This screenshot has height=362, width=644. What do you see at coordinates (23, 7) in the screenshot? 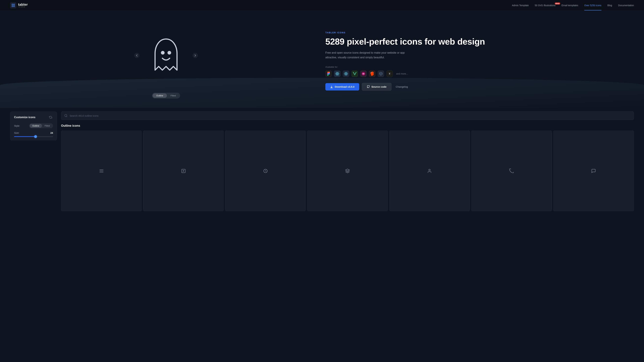
I see `logo-subtitle: ICONS` at bounding box center [23, 7].